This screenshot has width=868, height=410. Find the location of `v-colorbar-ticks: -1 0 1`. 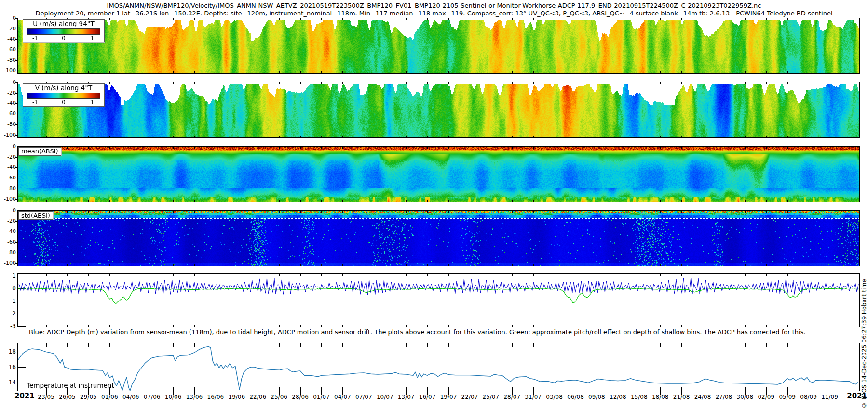

v-colorbar-ticks: -1 0 1 is located at coordinates (64, 102).